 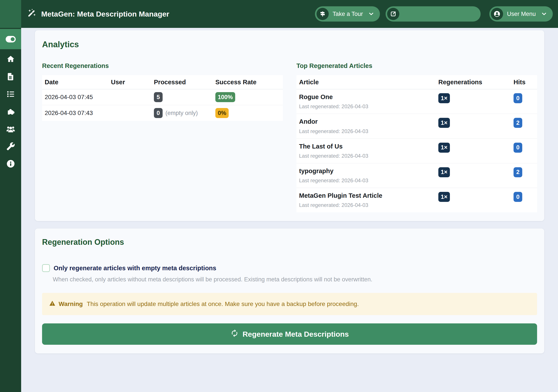 What do you see at coordinates (417, 82) in the screenshot?
I see `table-header-row: Article Regenerations Hits` at bounding box center [417, 82].